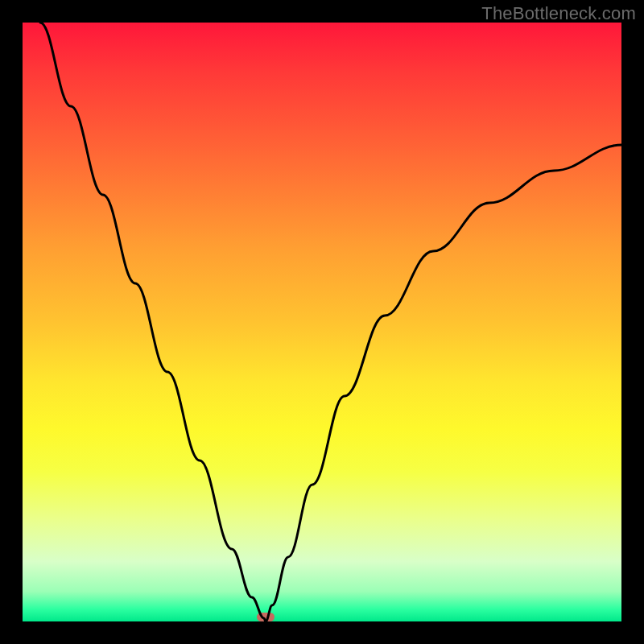  What do you see at coordinates (559, 14) in the screenshot?
I see `watermark-text: TheBottleneck.com` at bounding box center [559, 14].